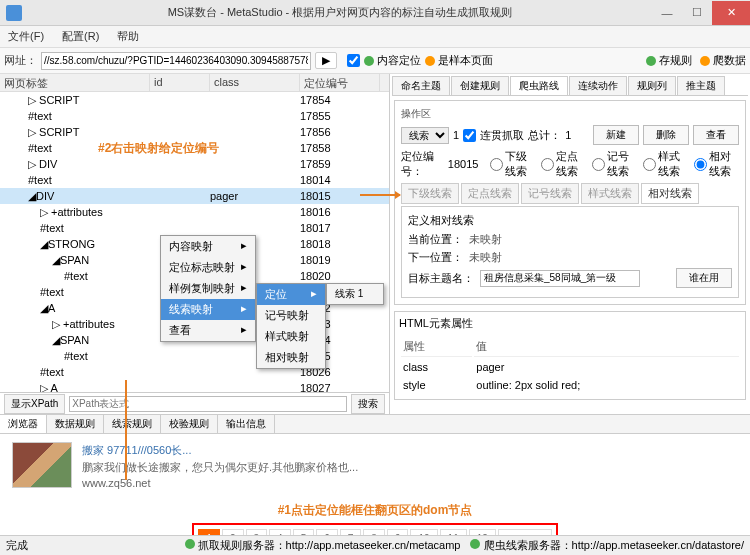 This screenshot has width=750, height=555. What do you see at coordinates (208, 288) in the screenshot?
I see `ctxmenu-item: 样例复制映射▸` at bounding box center [208, 288].